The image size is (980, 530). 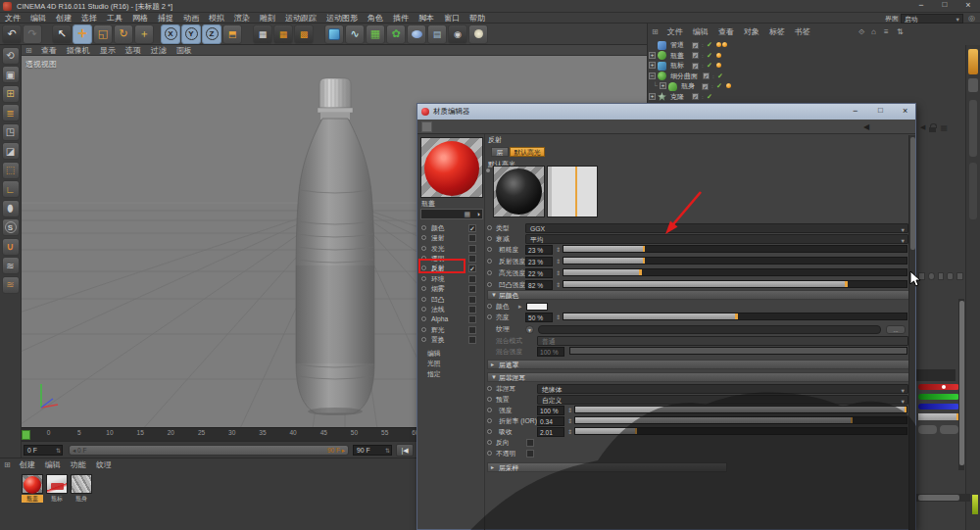 What do you see at coordinates (933, 129) in the screenshot?
I see `lock-icon` at bounding box center [933, 129].